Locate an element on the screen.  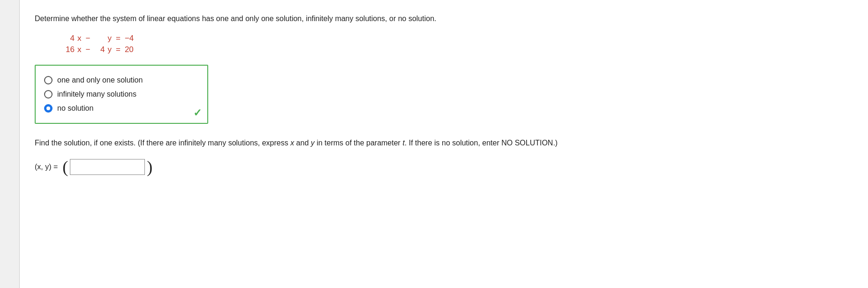
option-one-solution: one and only one solution is located at coordinates (120, 80).